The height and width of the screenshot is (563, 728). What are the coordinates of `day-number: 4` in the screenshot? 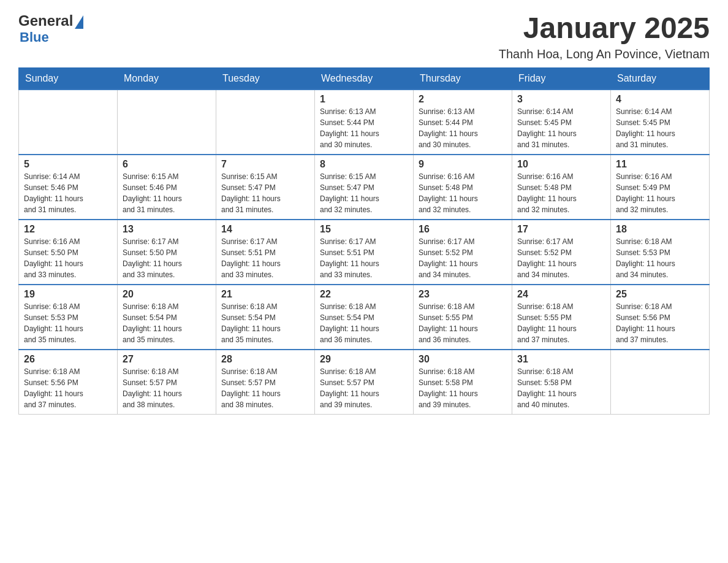 It's located at (660, 99).